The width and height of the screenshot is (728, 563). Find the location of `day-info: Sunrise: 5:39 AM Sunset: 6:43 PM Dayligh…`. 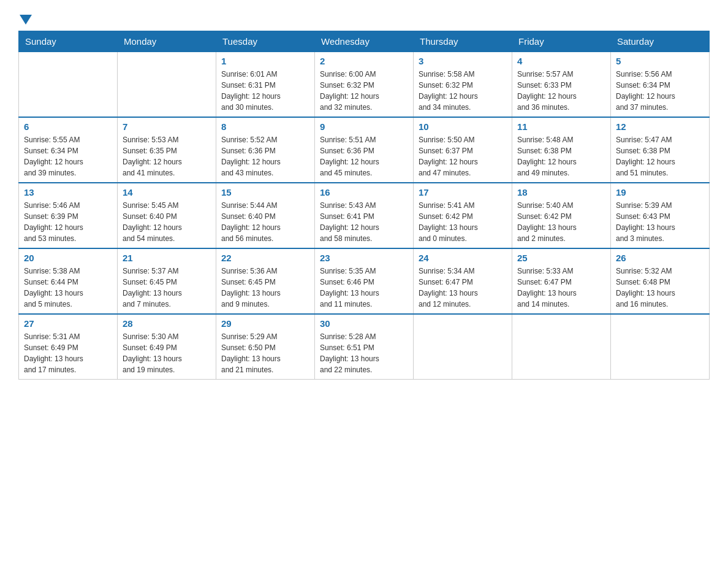

day-info: Sunrise: 5:39 AM Sunset: 6:43 PM Dayligh… is located at coordinates (660, 222).